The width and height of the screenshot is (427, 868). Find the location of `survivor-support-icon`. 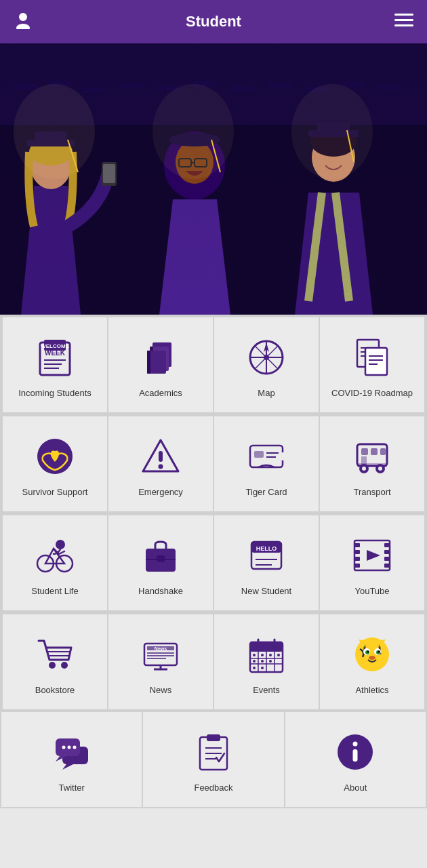

survivor-support-icon is located at coordinates (55, 456).